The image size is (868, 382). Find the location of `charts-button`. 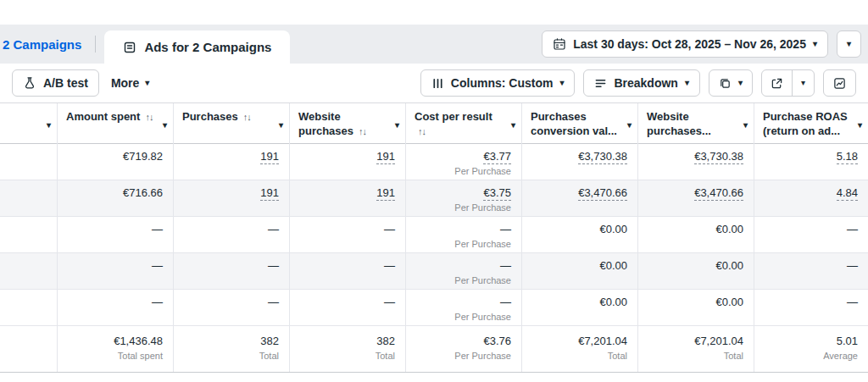

charts-button is located at coordinates (839, 83).